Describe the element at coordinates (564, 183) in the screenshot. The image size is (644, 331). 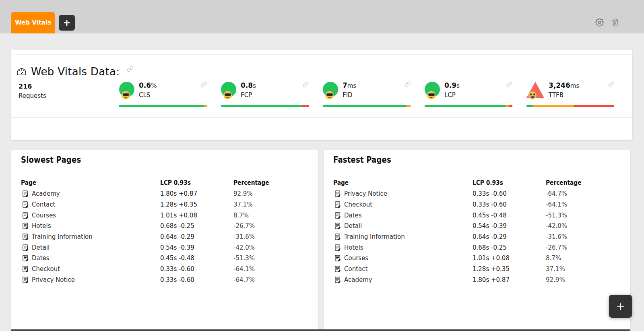
I see `column-header: Percentage` at that location.